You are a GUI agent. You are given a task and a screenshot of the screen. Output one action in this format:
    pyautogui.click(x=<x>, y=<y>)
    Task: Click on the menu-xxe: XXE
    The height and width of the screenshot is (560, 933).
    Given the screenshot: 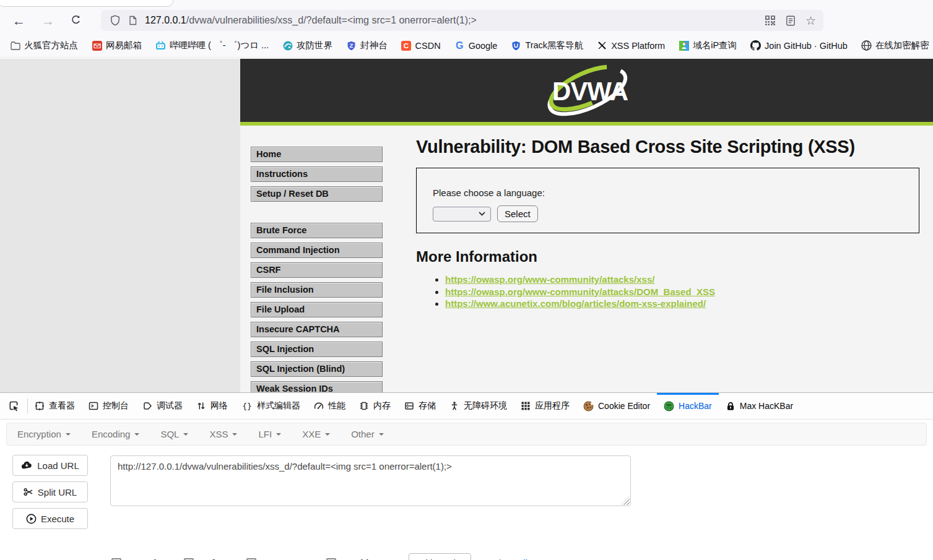 What is the action you would take?
    pyautogui.click(x=316, y=434)
    